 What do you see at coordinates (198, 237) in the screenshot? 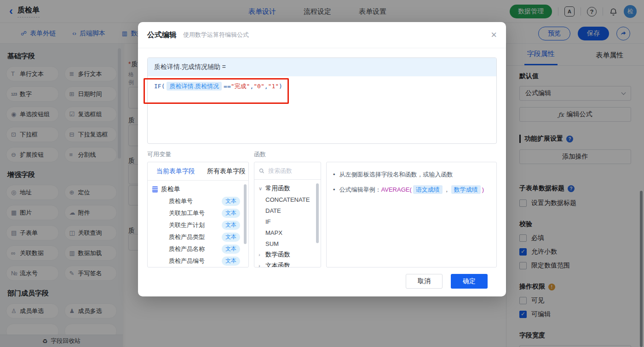
I see `variable-row: 质检产品类型文本` at bounding box center [198, 237].